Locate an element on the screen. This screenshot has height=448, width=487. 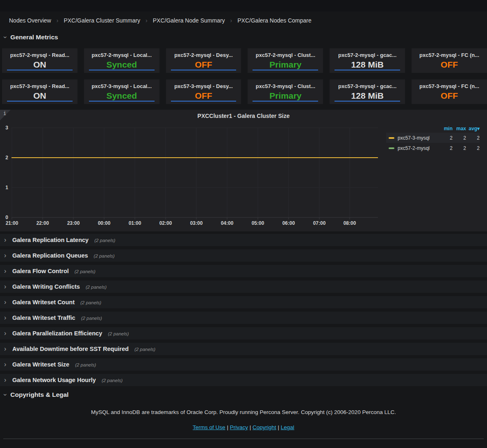
row-galera-replication-queues: › Galera Replication Queues (2 panels) is located at coordinates (244, 256).